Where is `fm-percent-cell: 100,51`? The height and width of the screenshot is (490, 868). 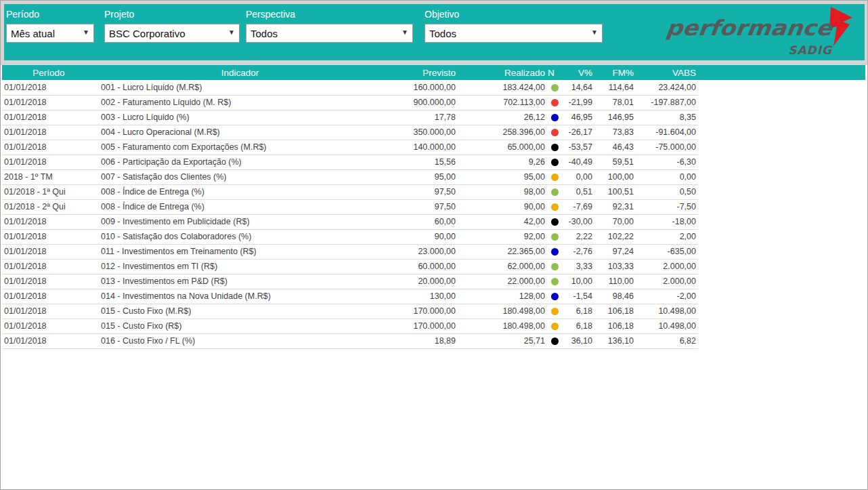 fm-percent-cell: 100,51 is located at coordinates (617, 192).